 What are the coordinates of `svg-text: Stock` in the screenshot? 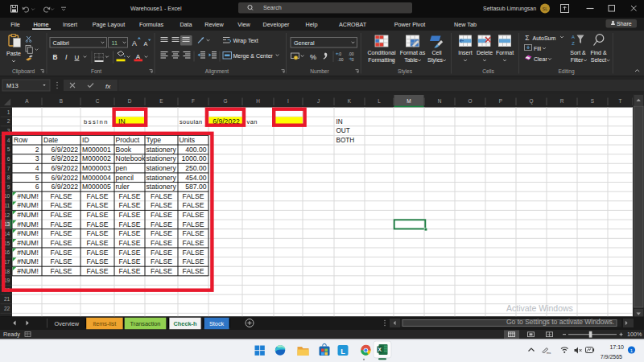 It's located at (217, 323).